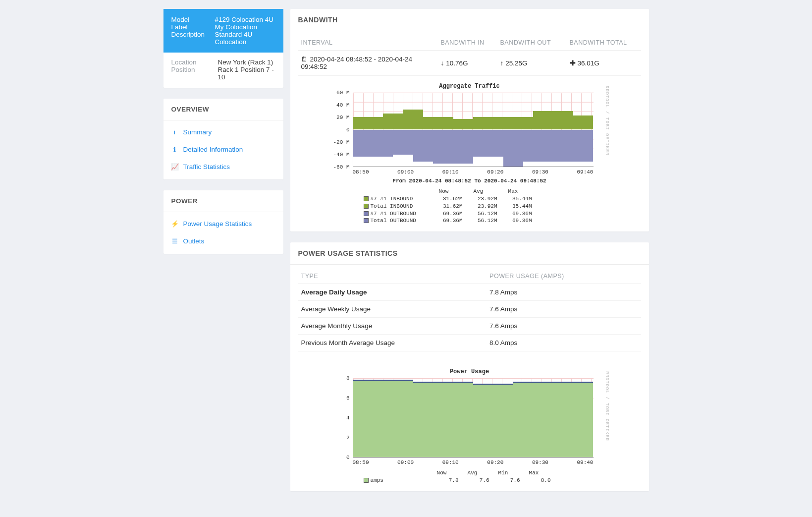 The width and height of the screenshot is (812, 517). What do you see at coordinates (175, 224) in the screenshot?
I see `plug-icon: ⚡` at bounding box center [175, 224].